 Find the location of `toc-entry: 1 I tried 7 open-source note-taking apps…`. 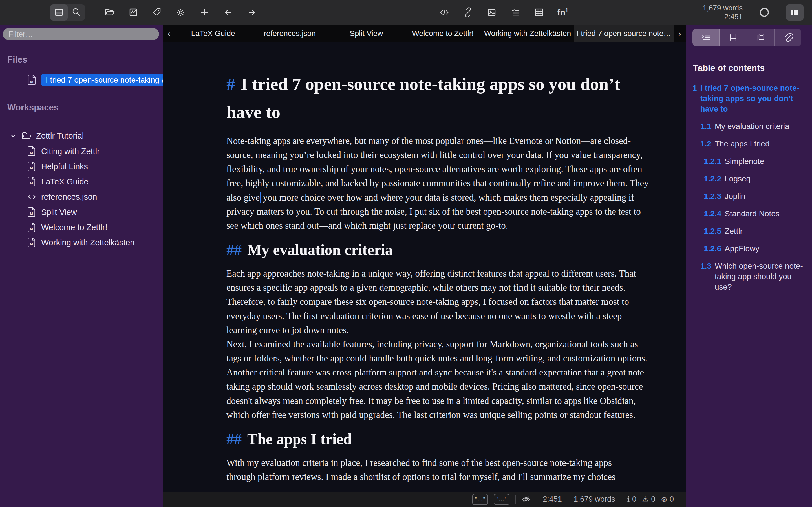

toc-entry: 1 I tried 7 open-source note-taking apps… is located at coordinates (749, 99).